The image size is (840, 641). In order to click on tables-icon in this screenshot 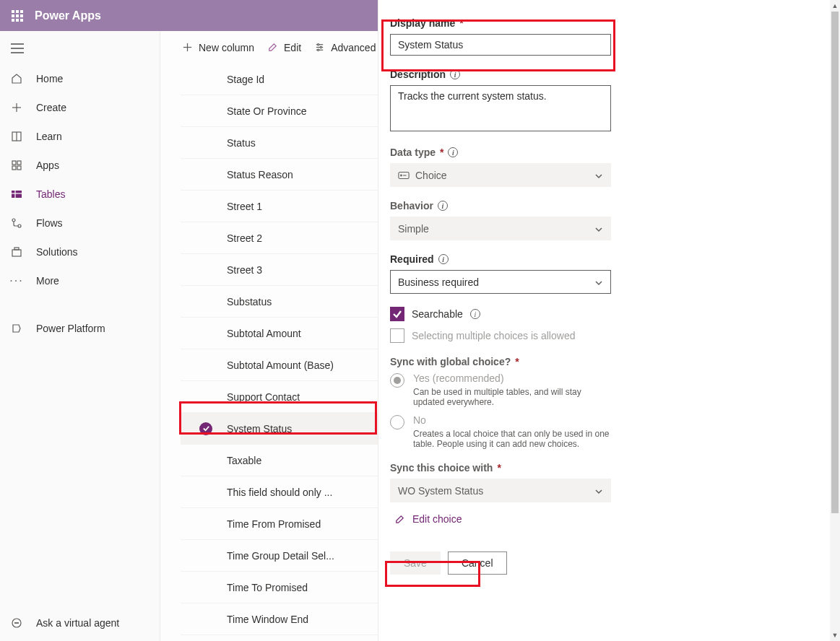, I will do `click(17, 194)`.